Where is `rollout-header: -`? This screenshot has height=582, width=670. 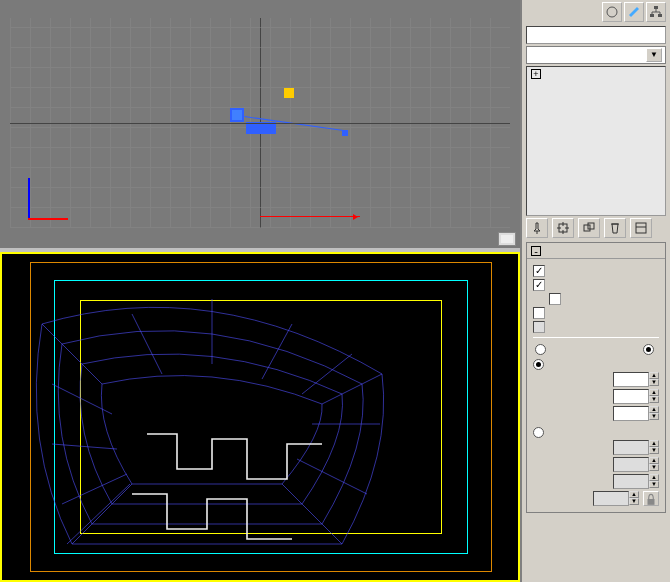 rollout-header: - is located at coordinates (596, 251).